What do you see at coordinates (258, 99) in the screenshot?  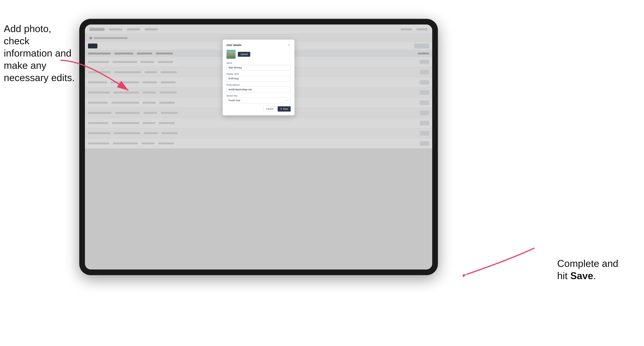 I see `school-year-field-group: School Year First Year Second Year Third…` at bounding box center [258, 99].